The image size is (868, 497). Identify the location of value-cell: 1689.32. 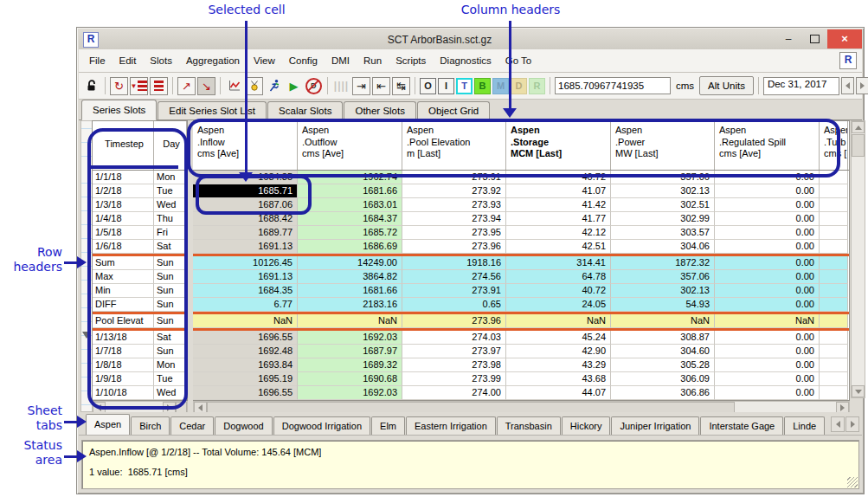
(350, 365).